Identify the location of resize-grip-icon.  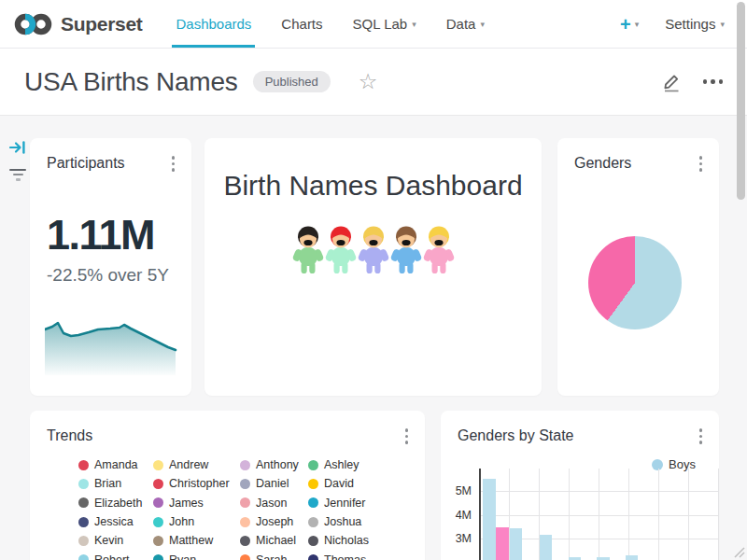
(738, 551).